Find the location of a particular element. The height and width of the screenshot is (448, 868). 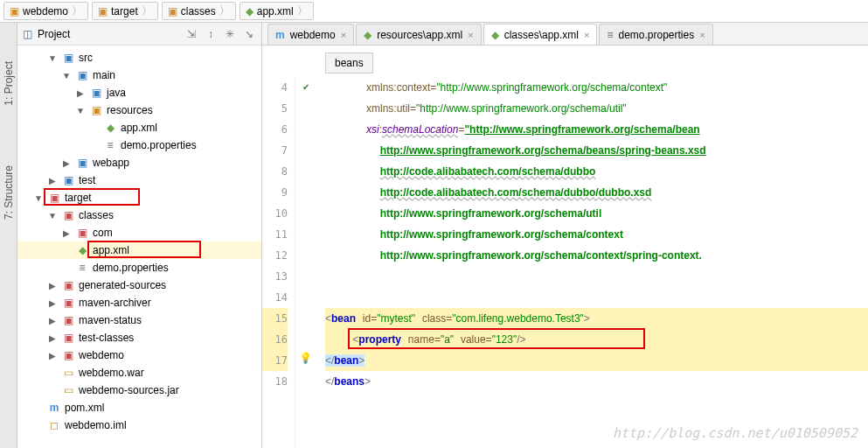

line-number: 7 is located at coordinates (274, 150).